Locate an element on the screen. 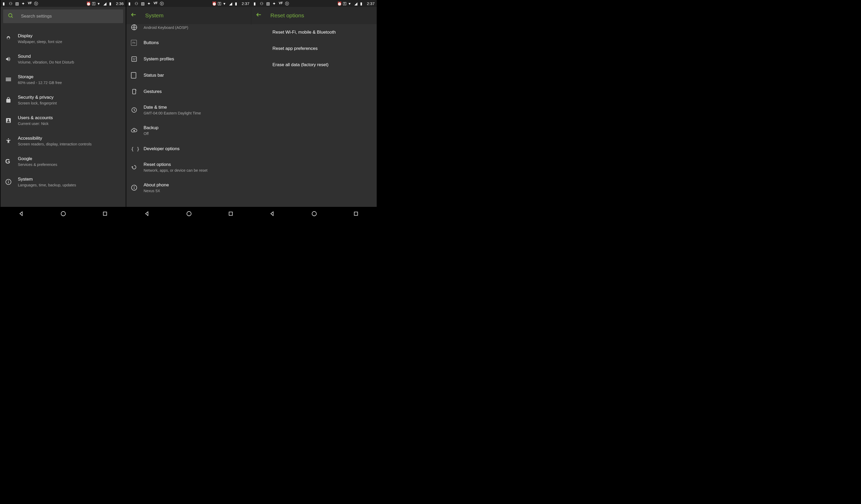  phone-screen-system: ▮ ⚇ ▧ ✦ VF Ⓥ ⏰ ⚿ ▾ ◢ ▮ 2:37 System Andro… is located at coordinates (189, 110).